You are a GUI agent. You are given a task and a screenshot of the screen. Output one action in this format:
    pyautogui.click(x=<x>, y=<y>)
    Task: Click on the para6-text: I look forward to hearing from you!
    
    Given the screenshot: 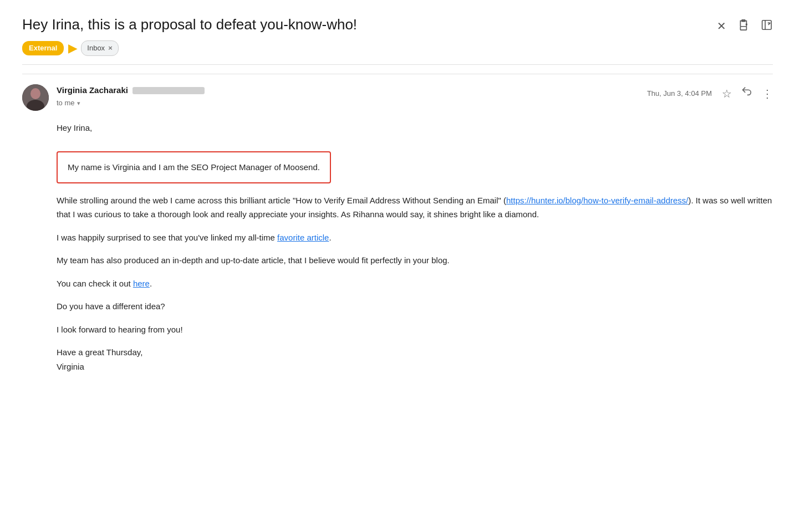 What is the action you would take?
    pyautogui.click(x=120, y=329)
    